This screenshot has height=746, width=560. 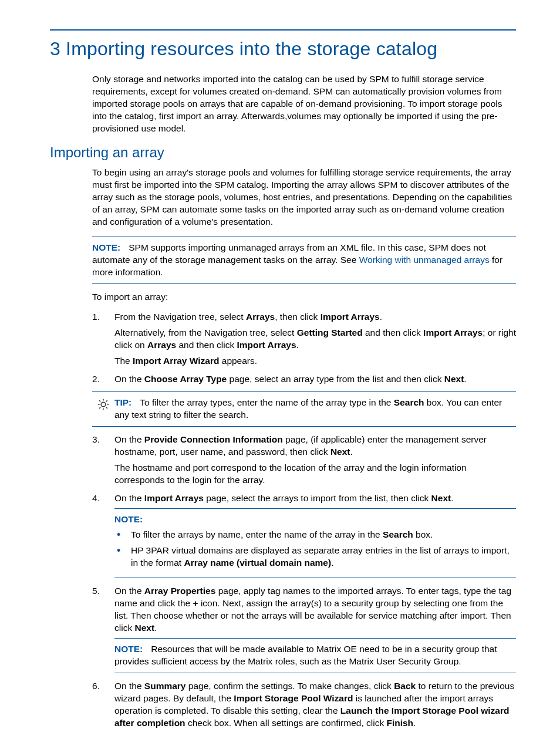 I want to click on note-text: Resources that will be made available to…, so click(x=306, y=655).